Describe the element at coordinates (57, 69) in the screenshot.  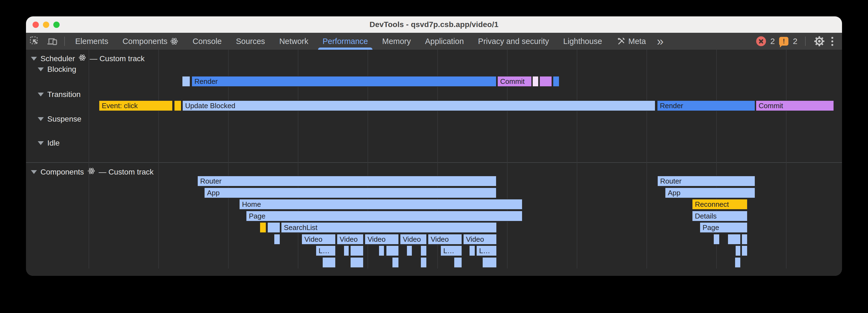
I see `lane-blocking: Blocking` at that location.